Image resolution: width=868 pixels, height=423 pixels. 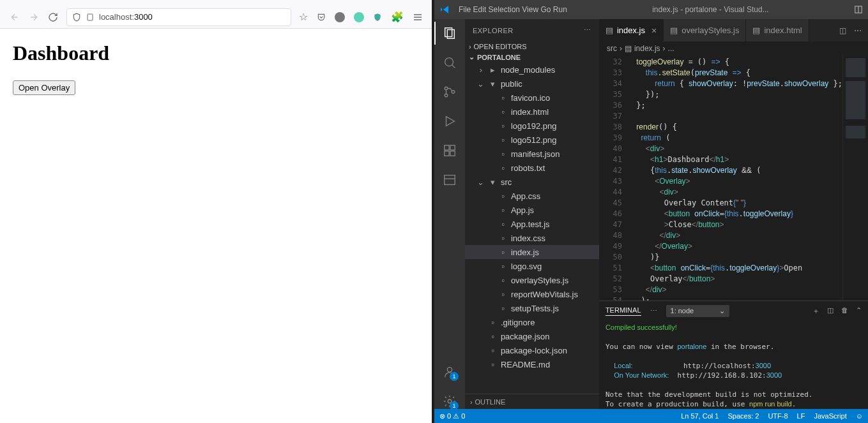 What do you see at coordinates (545, 10) in the screenshot?
I see `menu-go: Go` at bounding box center [545, 10].